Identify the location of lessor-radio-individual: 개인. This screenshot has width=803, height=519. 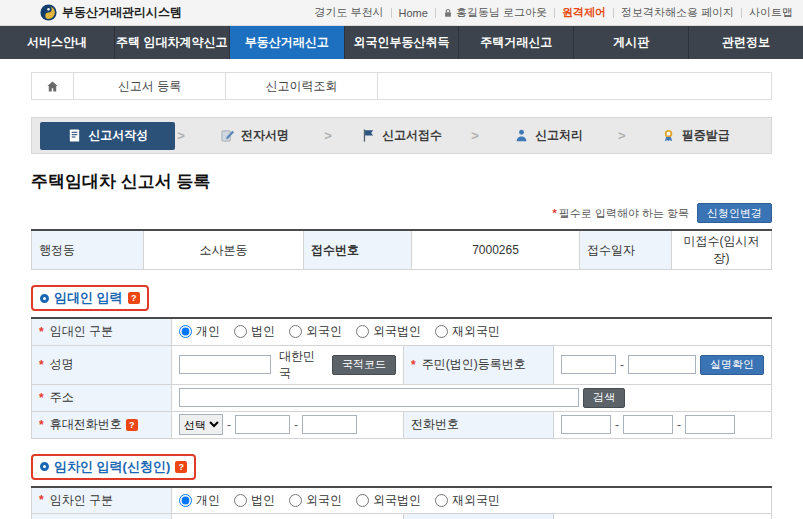
(200, 332).